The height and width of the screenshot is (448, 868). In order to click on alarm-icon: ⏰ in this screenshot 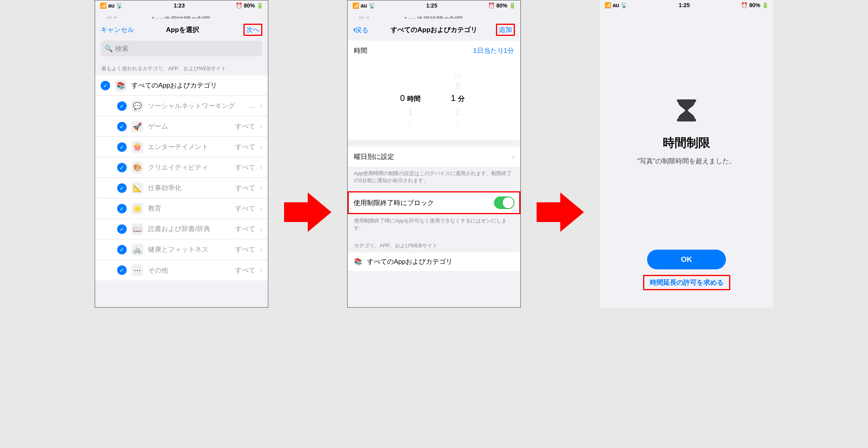, I will do `click(239, 6)`.